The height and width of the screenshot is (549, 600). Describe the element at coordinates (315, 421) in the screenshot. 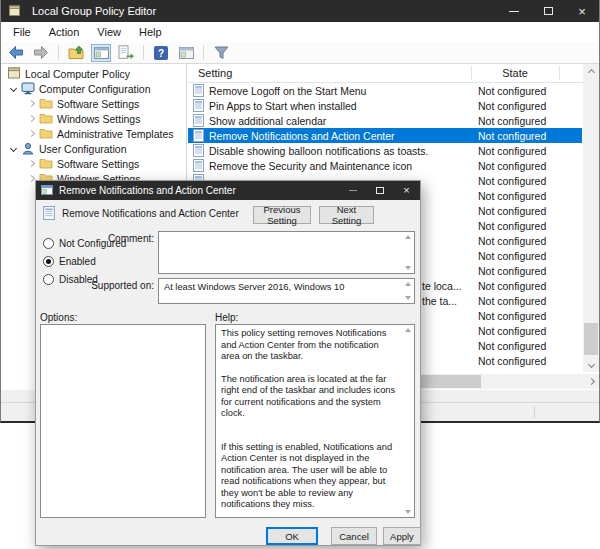

I see `help-panel: This policy setting removes Notification…` at that location.